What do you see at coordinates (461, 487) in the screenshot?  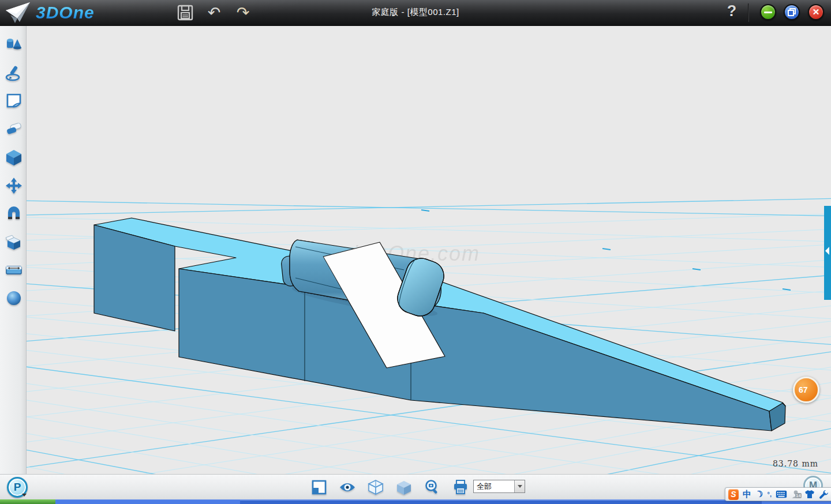 I see `print-button` at bounding box center [461, 487].